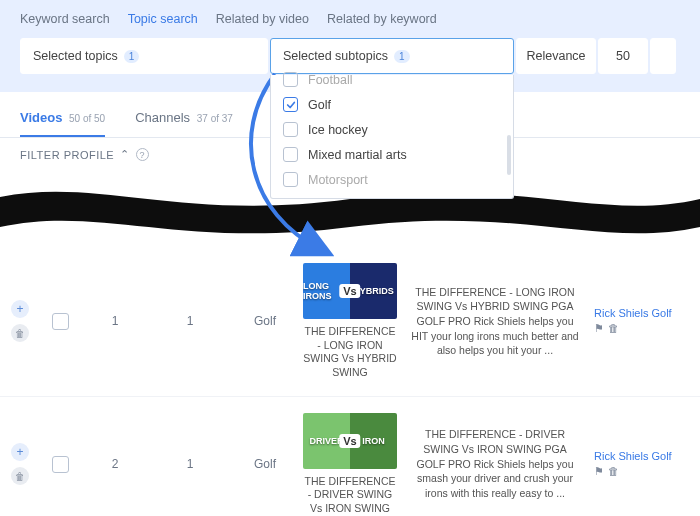 The width and height of the screenshot is (700, 516). What do you see at coordinates (495, 464) in the screenshot?
I see `video-description: THE DIFFERENCE - DRIVER SWING Vs IRON SW…` at bounding box center [495, 464].